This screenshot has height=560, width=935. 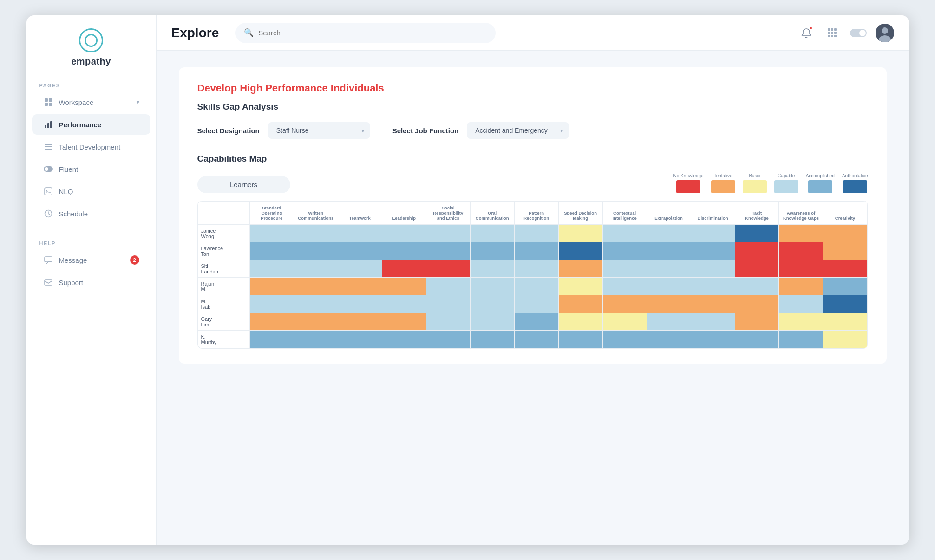 I want to click on toggle-switch-button, so click(x=858, y=33).